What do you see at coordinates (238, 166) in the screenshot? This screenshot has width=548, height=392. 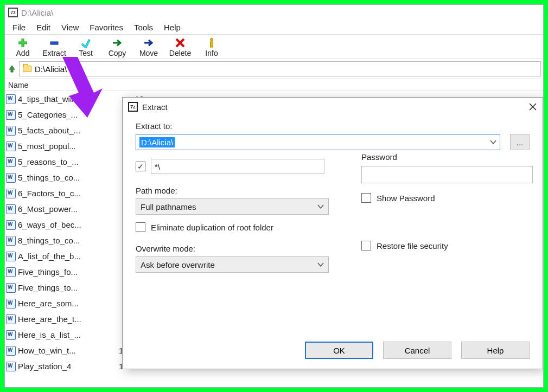 I see `star-pattern-input: *\` at bounding box center [238, 166].